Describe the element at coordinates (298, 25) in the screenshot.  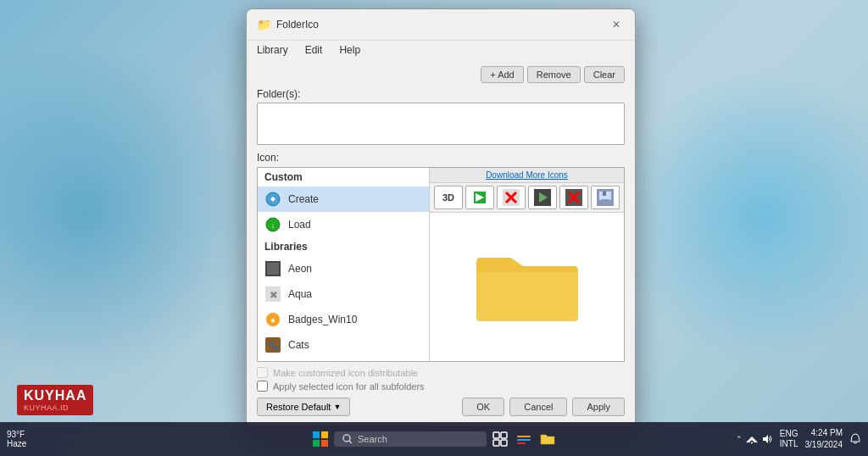
I see `dialog-title-text: FolderIco` at that location.